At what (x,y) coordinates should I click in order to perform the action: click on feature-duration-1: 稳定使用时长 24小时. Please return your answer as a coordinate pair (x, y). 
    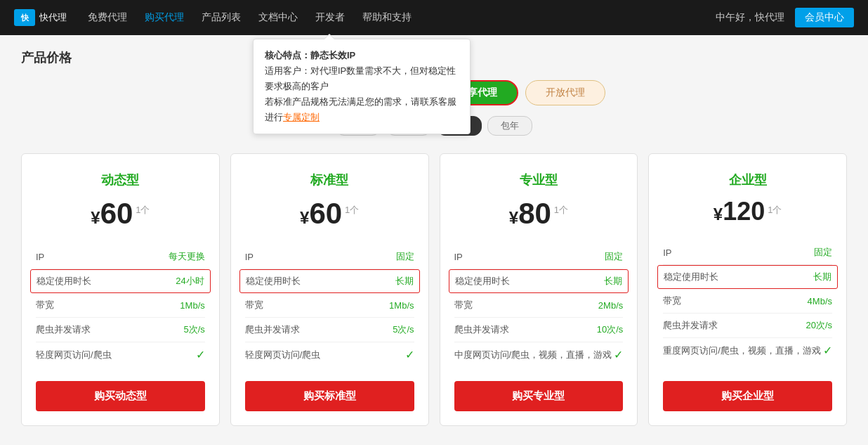
    Looking at the image, I should click on (121, 281).